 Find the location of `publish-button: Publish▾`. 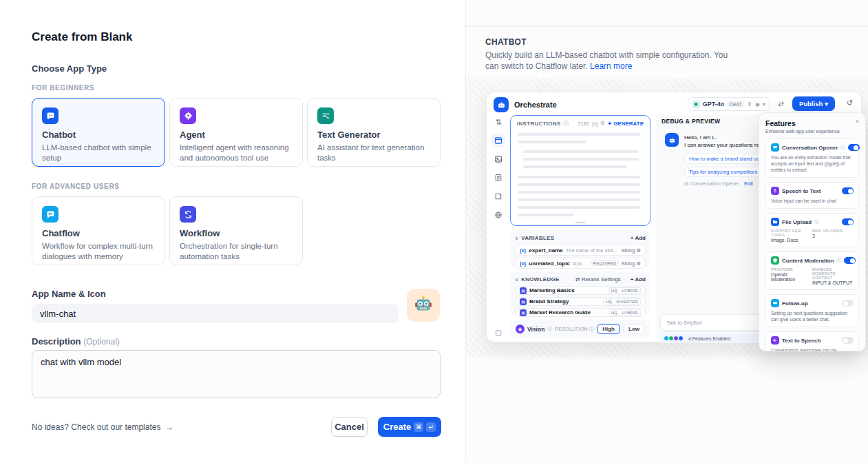

publish-button: Publish▾ is located at coordinates (814, 103).